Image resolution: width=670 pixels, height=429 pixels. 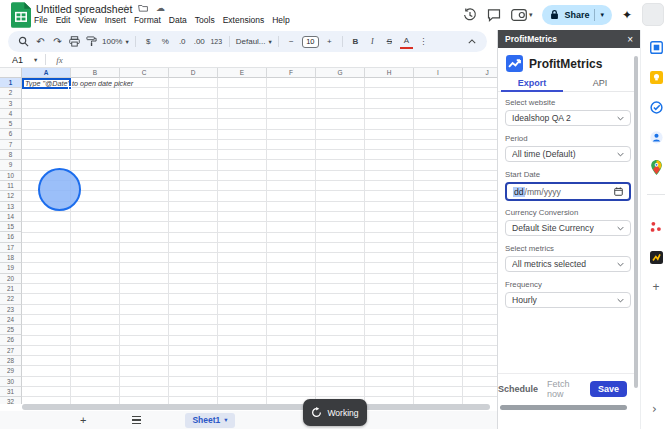 I want to click on row-header-22: 22, so click(x=11, y=299).